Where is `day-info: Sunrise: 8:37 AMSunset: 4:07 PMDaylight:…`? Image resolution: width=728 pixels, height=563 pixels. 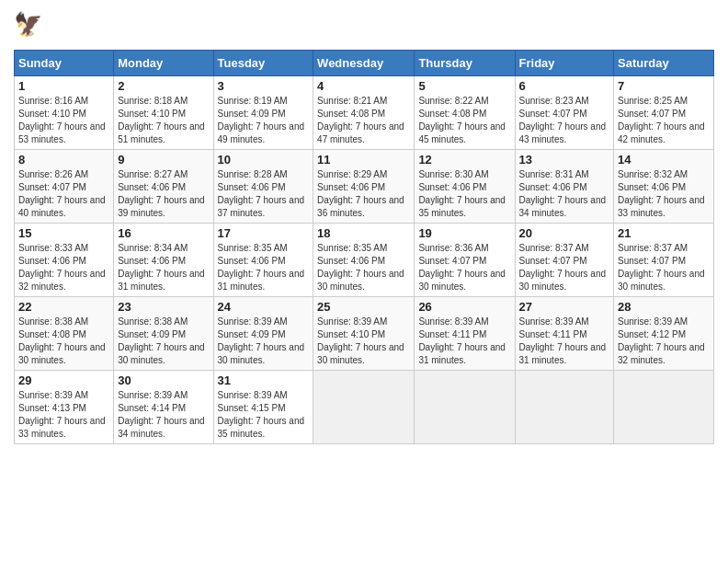
day-info: Sunrise: 8:37 AMSunset: 4:07 PMDaylight:… is located at coordinates (664, 268).